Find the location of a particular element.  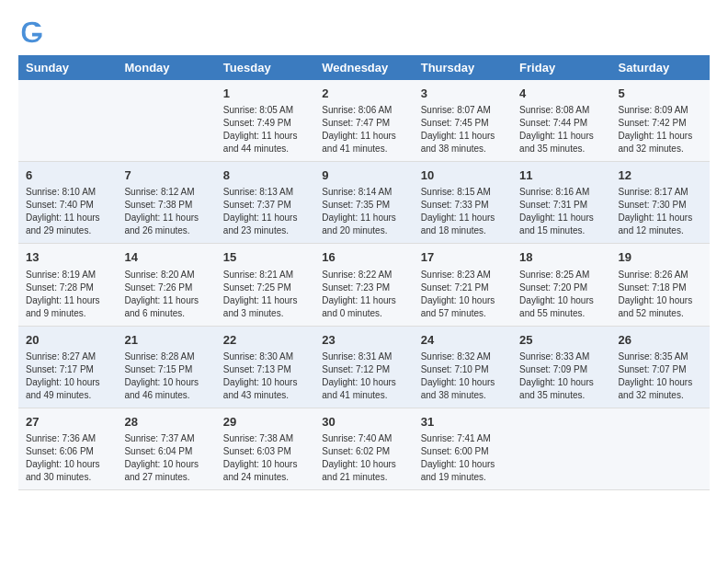

day-of-week-header: Tuesday is located at coordinates (265, 68).